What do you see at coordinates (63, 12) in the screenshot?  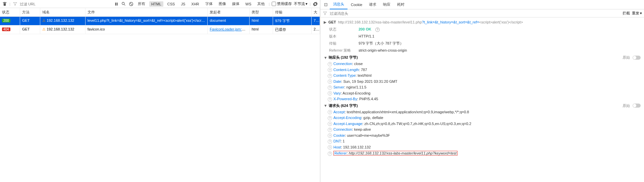 I see `col-domain: 域名` at bounding box center [63, 12].